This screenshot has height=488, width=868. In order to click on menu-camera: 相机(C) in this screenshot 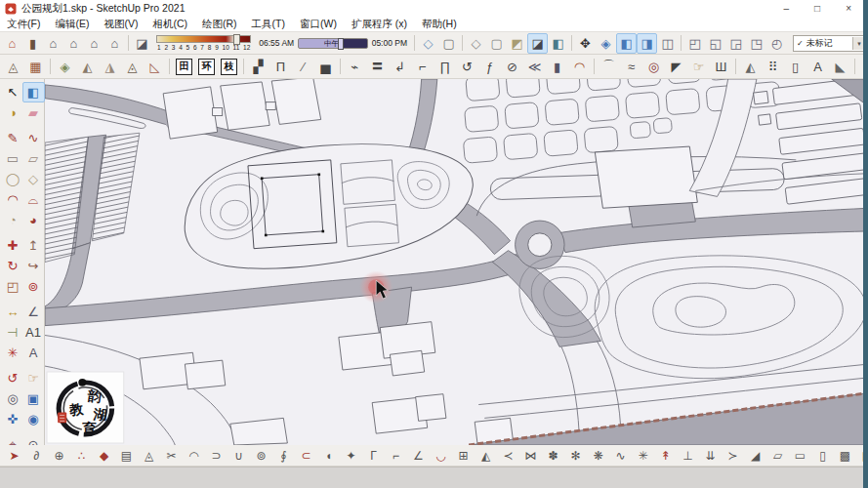, I will do `click(170, 24)`.